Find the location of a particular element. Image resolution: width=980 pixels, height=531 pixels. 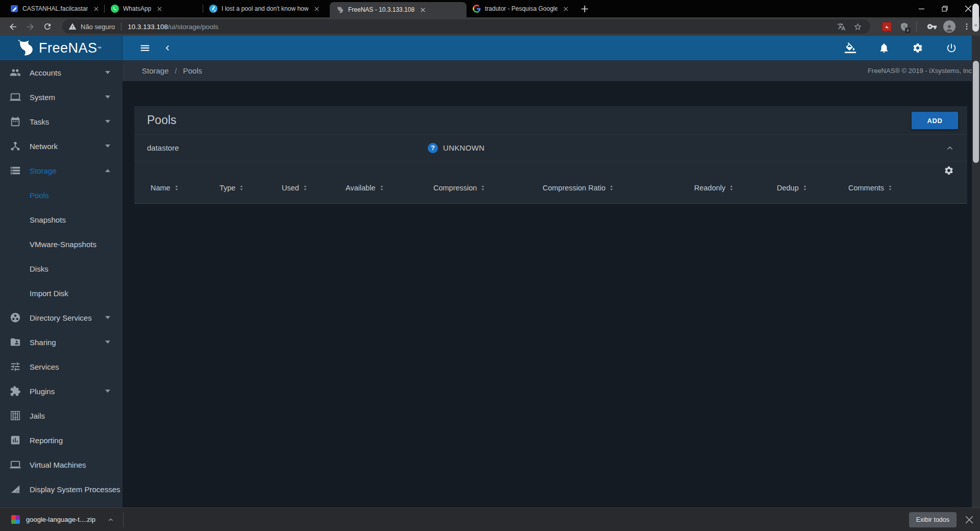

breadcrumb: Storage / Pools FreeNAS® © 2019 - iXsyst… is located at coordinates (551, 70).